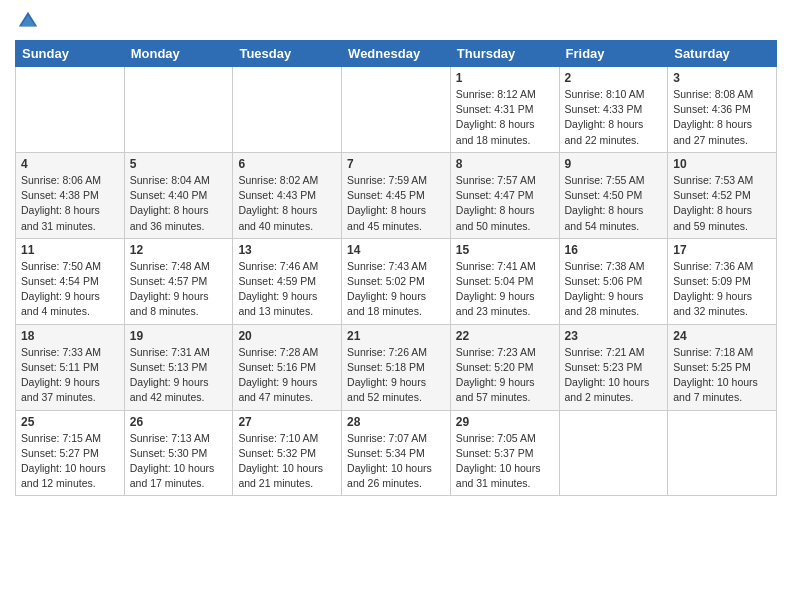  Describe the element at coordinates (505, 204) in the screenshot. I see `day-info: Sunrise: 7:57 AM Sunset: 4:47 PM Dayligh…` at that location.